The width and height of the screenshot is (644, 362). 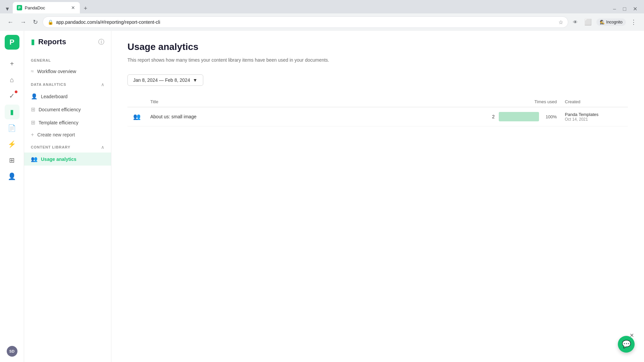 I want to click on sidebar-item-home: ⌂, so click(x=12, y=80).